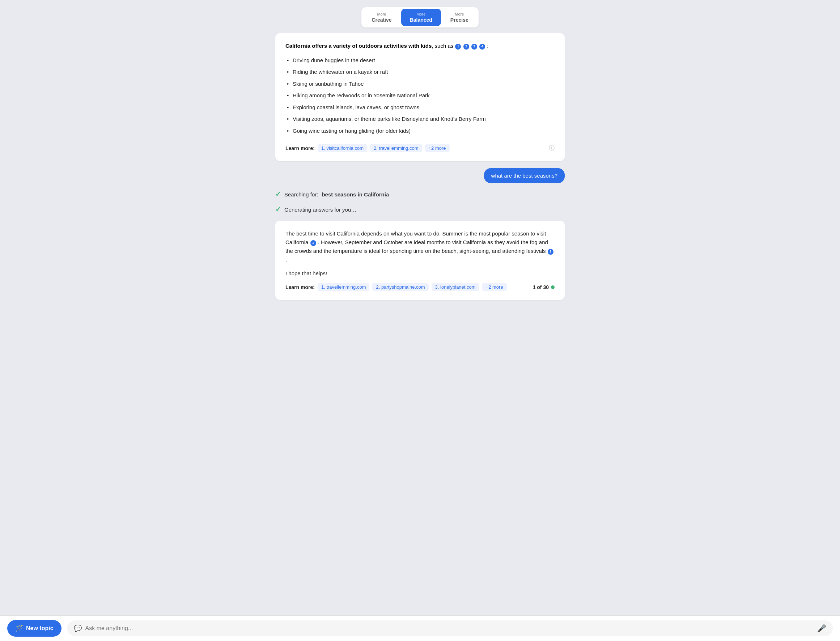  I want to click on list-item: Riding the whitewater on a kayak or raft, so click(420, 72).